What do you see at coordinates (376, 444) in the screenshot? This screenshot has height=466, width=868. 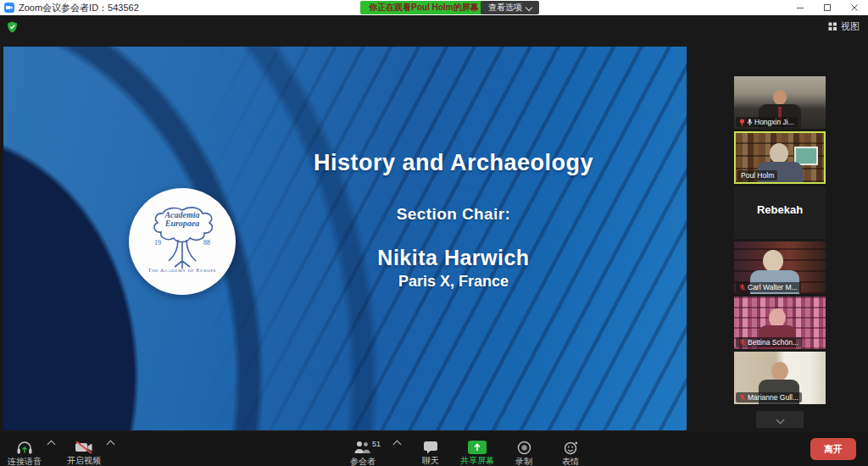 I see `participants-count-badge: 51` at bounding box center [376, 444].